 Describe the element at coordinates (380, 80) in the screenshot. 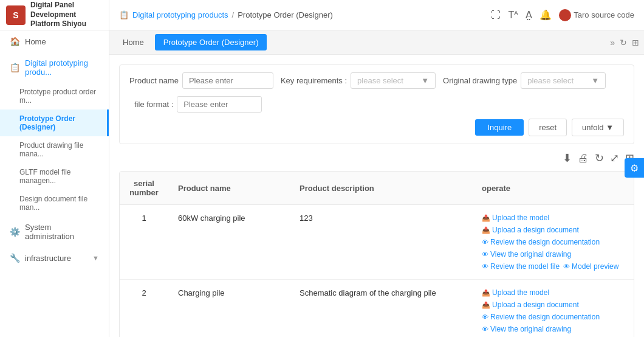

I see `key-requirements-value: please select` at that location.